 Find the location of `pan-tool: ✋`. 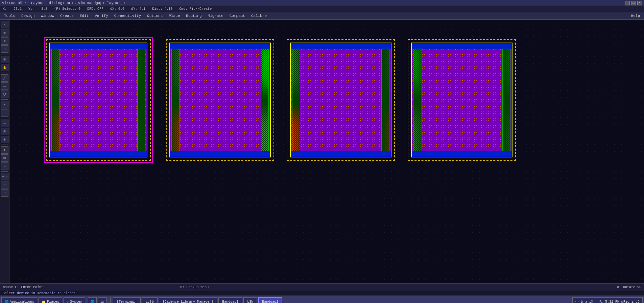

pan-tool: ✋ is located at coordinates (5, 68).